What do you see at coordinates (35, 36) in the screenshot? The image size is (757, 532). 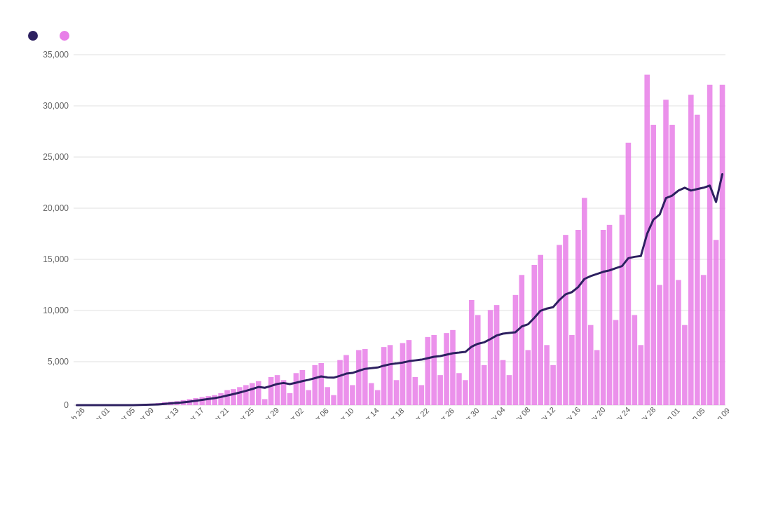 I see `legend-rolling-avg` at bounding box center [35, 36].